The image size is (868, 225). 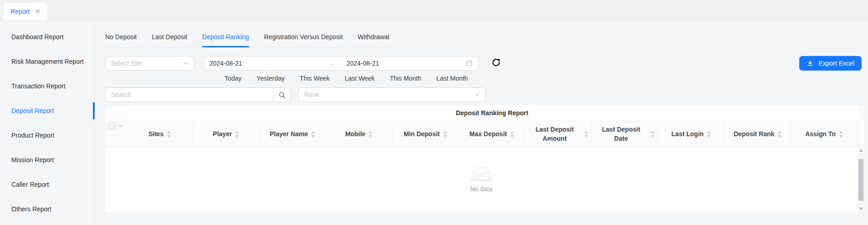 I want to click on search-icon, so click(x=282, y=95).